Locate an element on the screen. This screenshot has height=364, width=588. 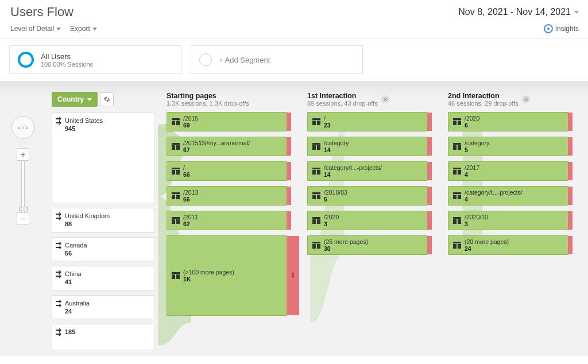
flow-node: /category/t...-projects/4 is located at coordinates (508, 196).